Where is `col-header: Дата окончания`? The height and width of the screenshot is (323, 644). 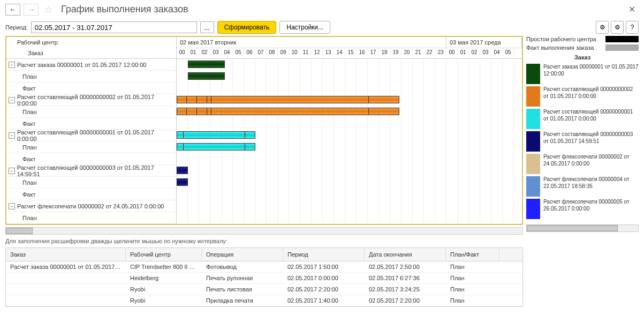
col-header: Дата окончания is located at coordinates (405, 254).